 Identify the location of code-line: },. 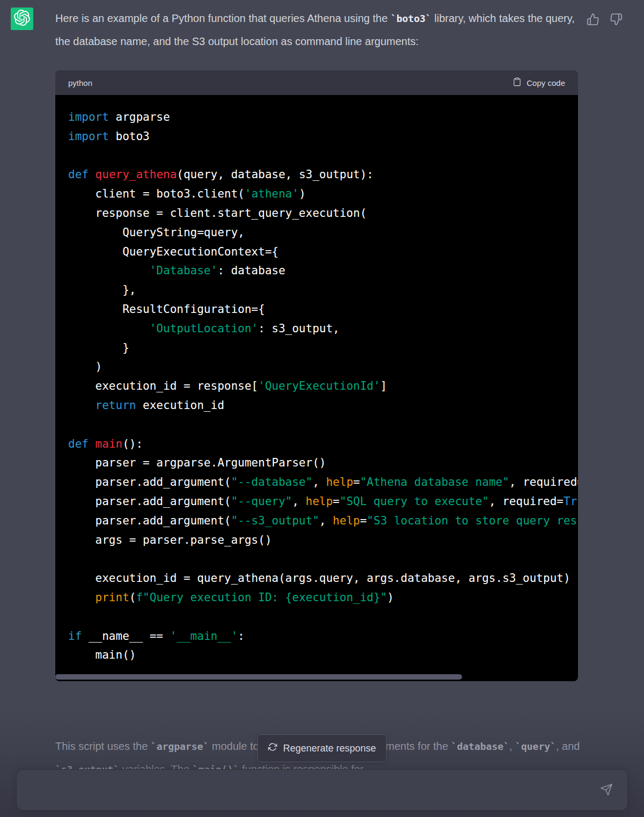
(323, 290).